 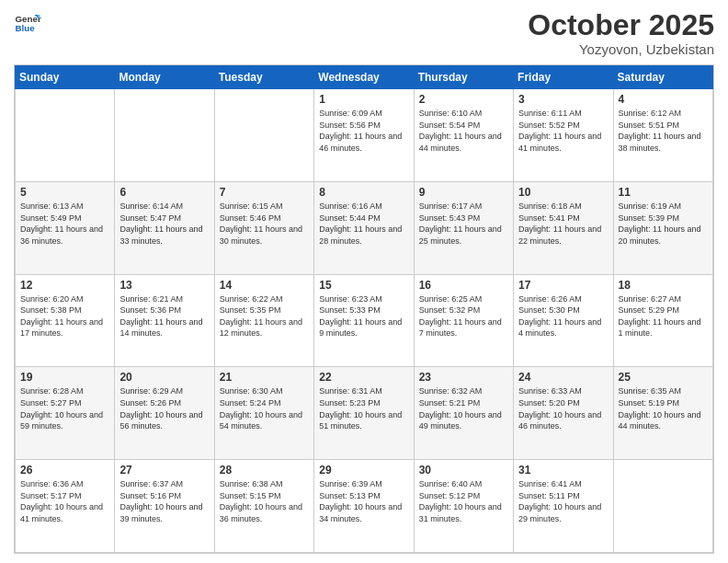 I want to click on day-number: 3, so click(x=563, y=99).